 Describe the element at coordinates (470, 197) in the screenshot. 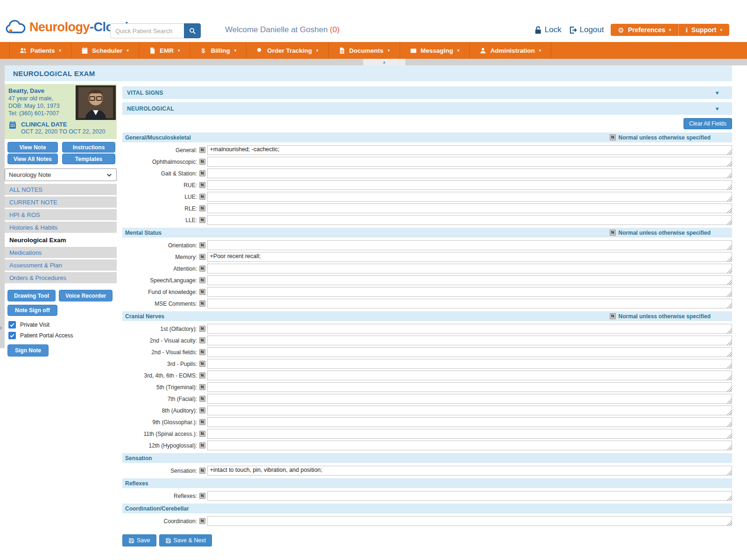

I see `field-input-lue` at that location.